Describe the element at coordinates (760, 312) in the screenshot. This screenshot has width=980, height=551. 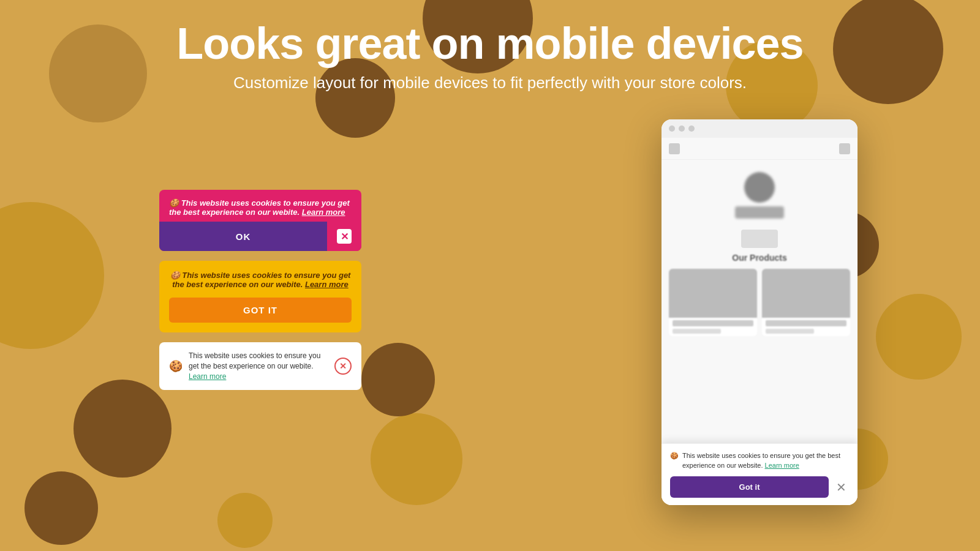
I see `browser-mockup: Our Products` at that location.